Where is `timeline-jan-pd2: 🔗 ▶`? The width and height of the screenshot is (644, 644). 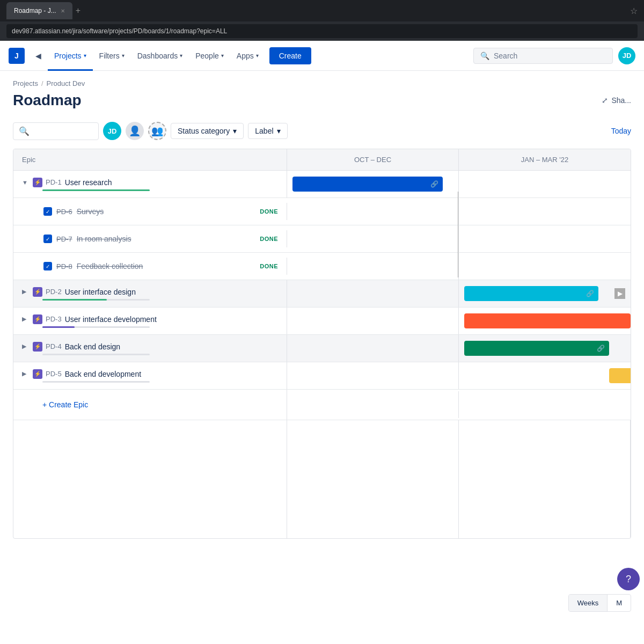
timeline-jan-pd2: 🔗 ▶ is located at coordinates (545, 294).